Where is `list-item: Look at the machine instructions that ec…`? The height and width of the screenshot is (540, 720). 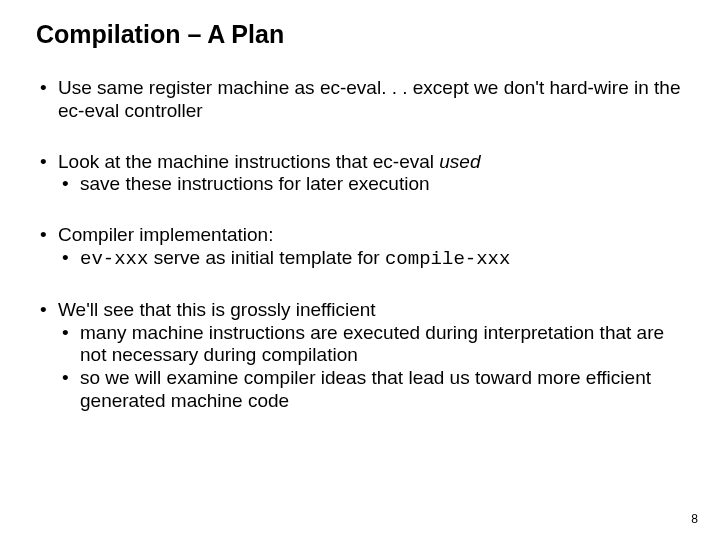
list-item: Look at the machine instructions that ec… is located at coordinates (360, 174).